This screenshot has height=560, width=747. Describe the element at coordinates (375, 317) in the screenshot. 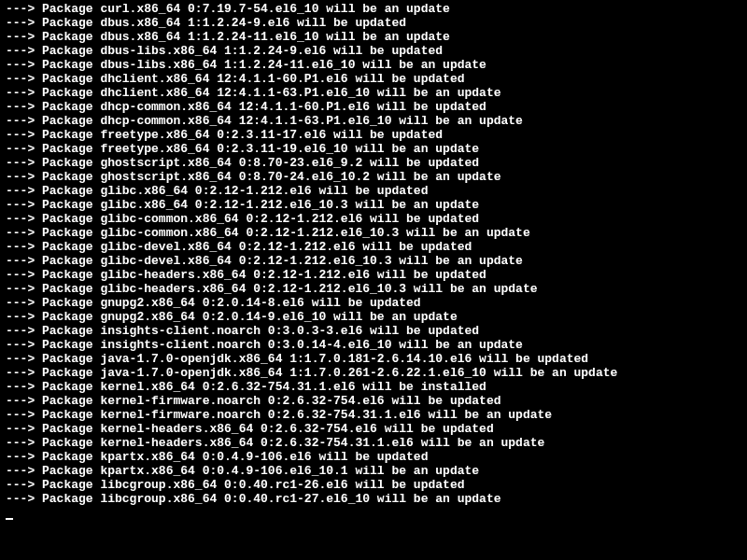

I see `output-line: ---> Package gnupg2.x86_64 0:2.0.14-9.el…` at that location.